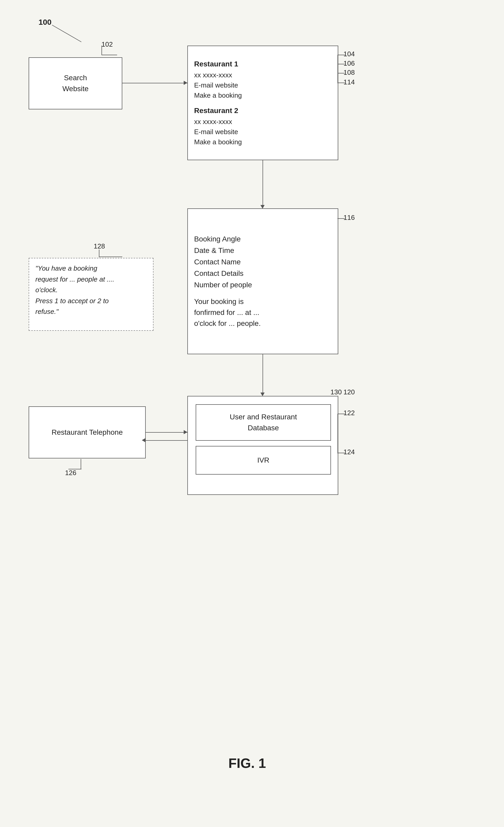 The height and width of the screenshot is (827, 504). I want to click on arrow-phone-to-ivr, so click(186, 432).